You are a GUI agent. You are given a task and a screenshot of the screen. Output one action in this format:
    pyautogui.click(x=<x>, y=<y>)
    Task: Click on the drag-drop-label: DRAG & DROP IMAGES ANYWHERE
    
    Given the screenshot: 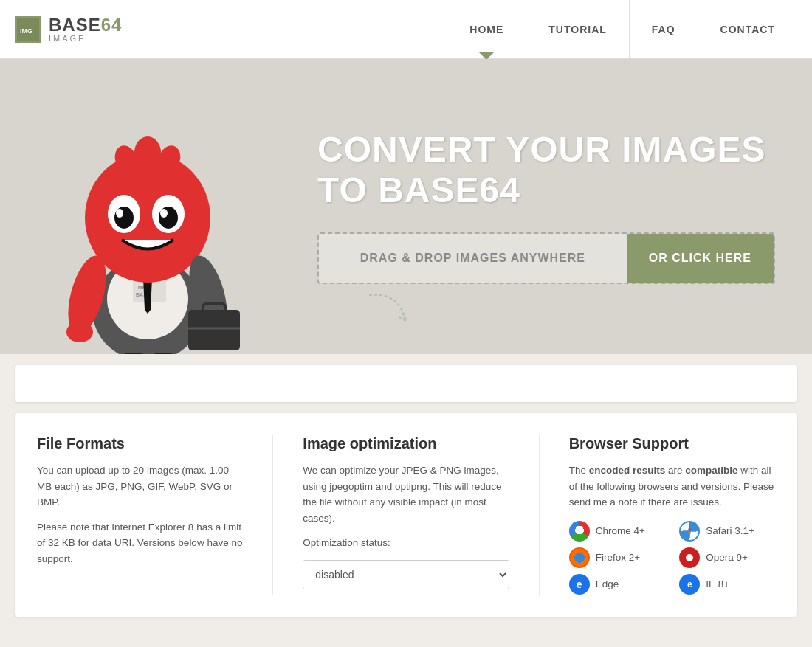 What is the action you would take?
    pyautogui.click(x=472, y=258)
    